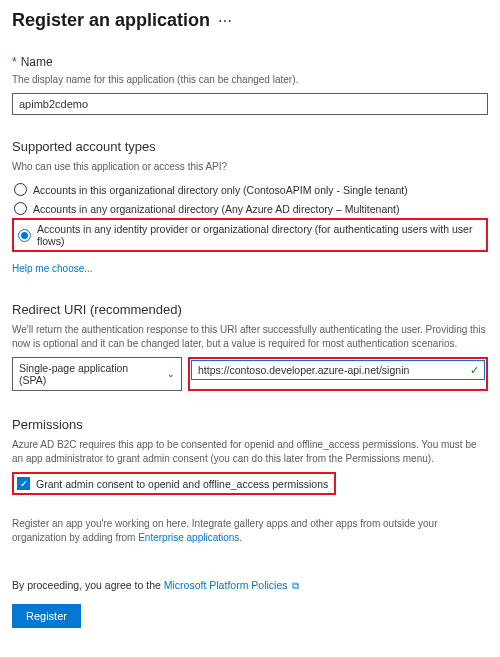  I want to click on page-title: Register an application, so click(111, 20).